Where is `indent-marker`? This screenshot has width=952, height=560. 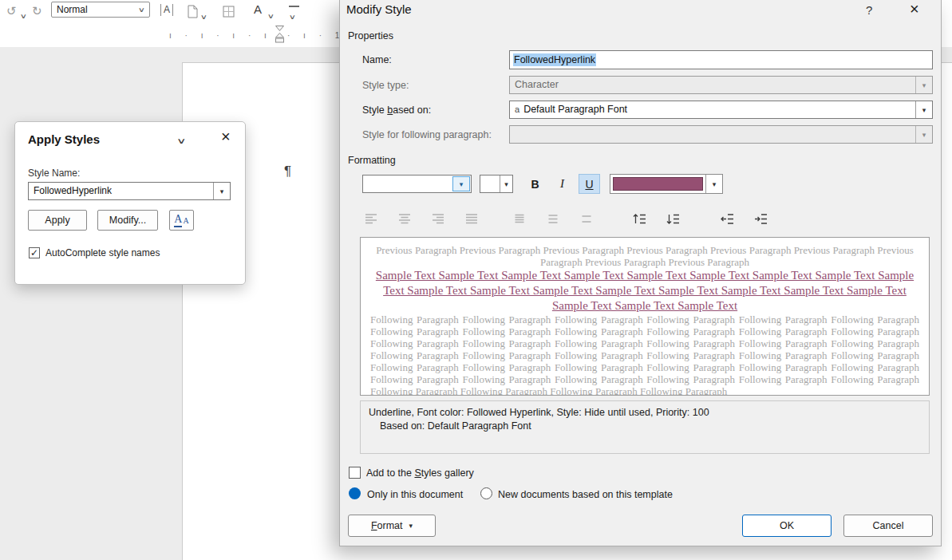 indent-marker is located at coordinates (280, 35).